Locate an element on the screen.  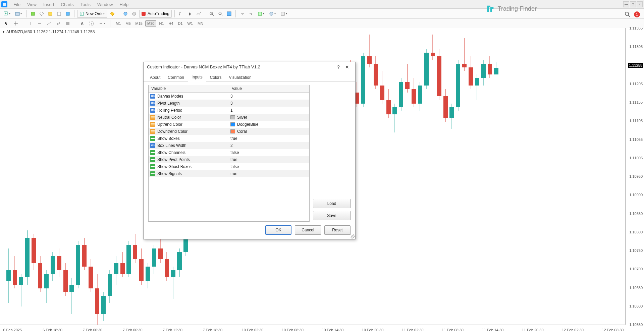
input-row: Show Boxestrue is located at coordinates (229, 138).